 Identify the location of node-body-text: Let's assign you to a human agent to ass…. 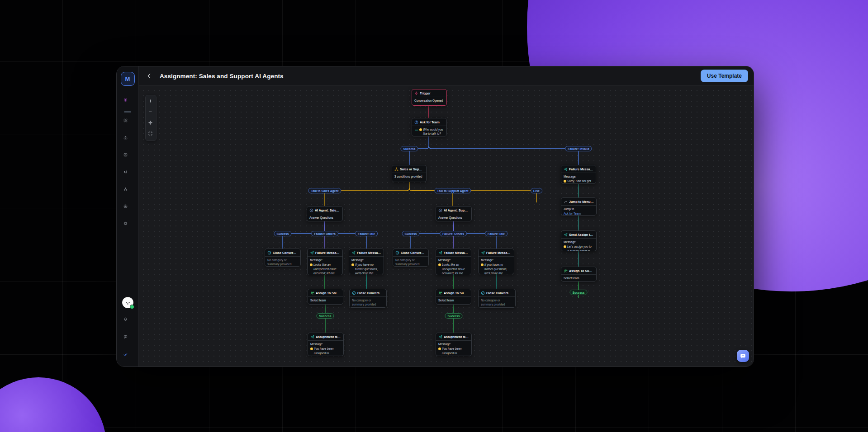
(581, 248).